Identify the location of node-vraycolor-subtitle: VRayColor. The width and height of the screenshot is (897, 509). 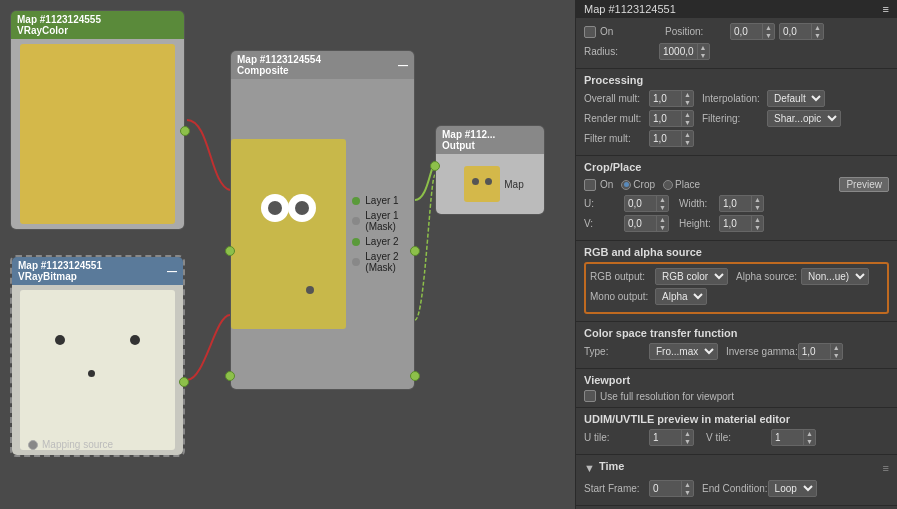
(59, 30).